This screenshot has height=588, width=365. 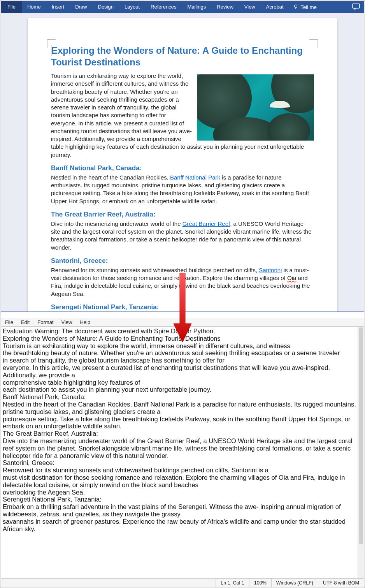 What do you see at coordinates (182, 115) in the screenshot?
I see `intro-block: Tourism is an exhilarating way to explor…` at bounding box center [182, 115].